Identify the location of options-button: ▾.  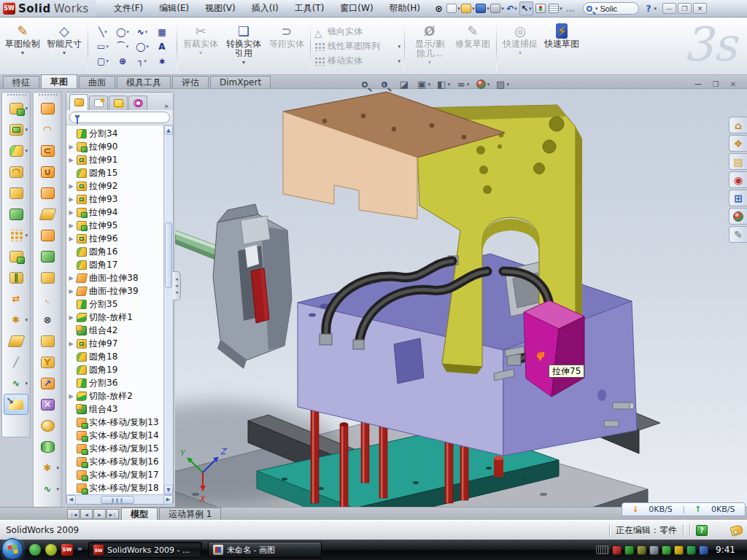
(556, 9).